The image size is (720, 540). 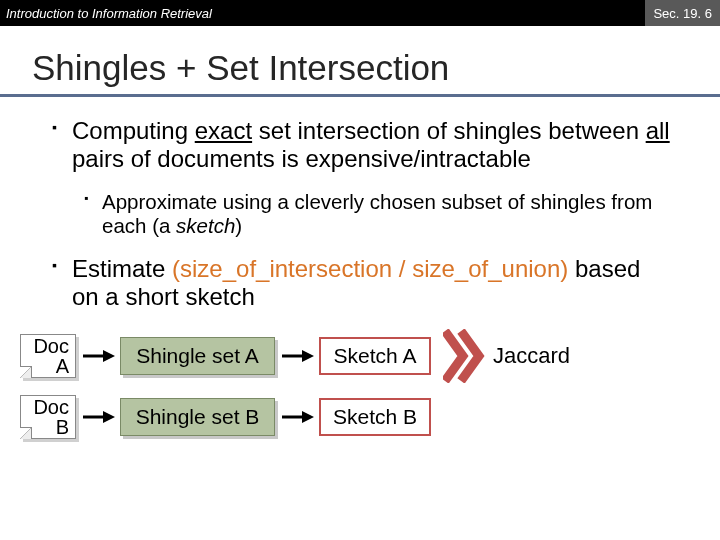 I want to click on jaccard-label: Jaccard, so click(x=532, y=356).